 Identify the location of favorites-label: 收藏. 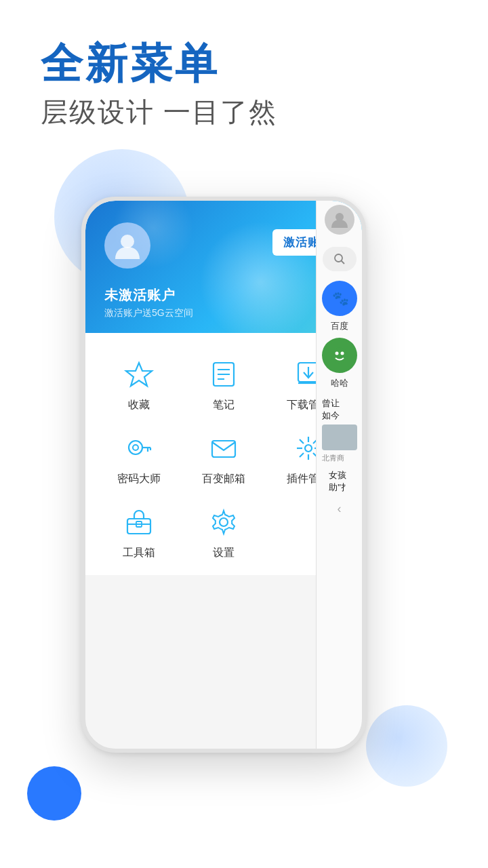
(139, 406).